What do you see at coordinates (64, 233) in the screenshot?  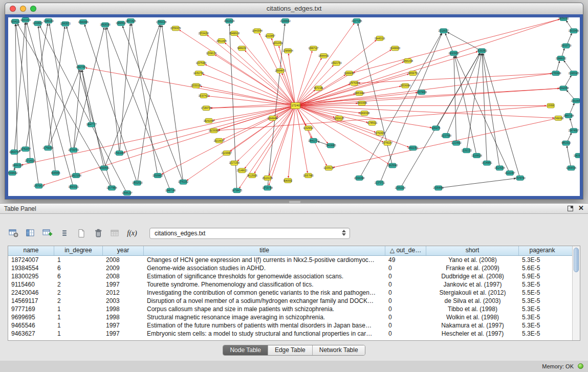 I see `row-options-button` at bounding box center [64, 233].